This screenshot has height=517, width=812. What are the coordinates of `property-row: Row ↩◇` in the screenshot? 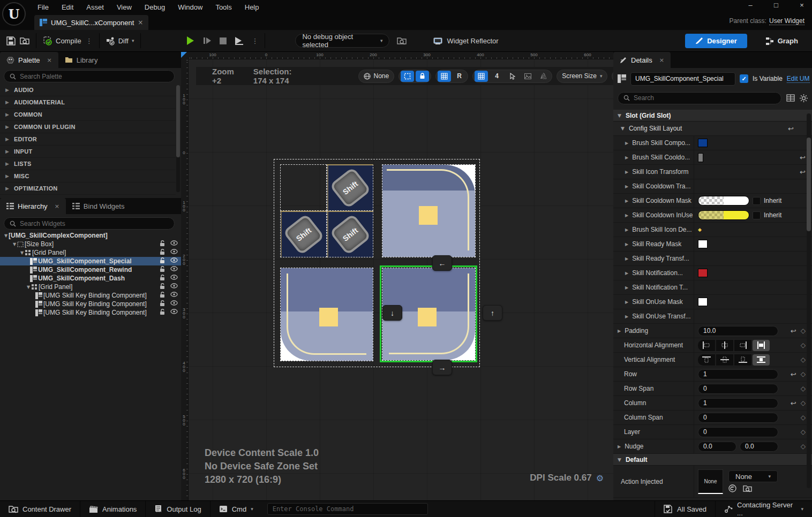 It's located at (712, 375).